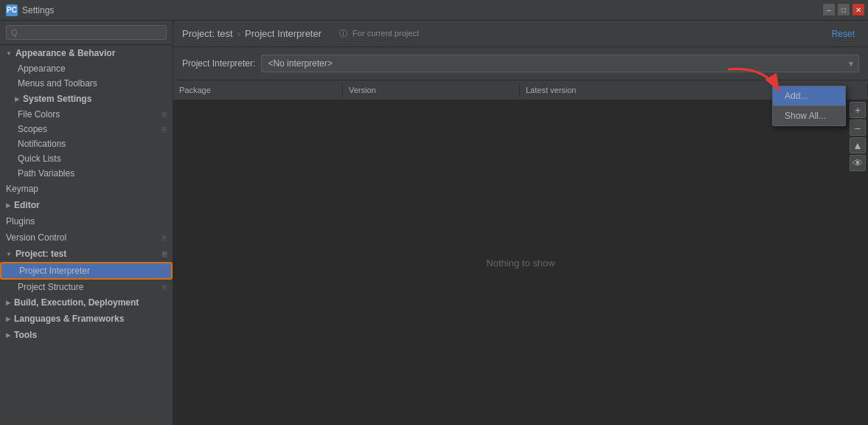  What do you see at coordinates (560, 63) in the screenshot?
I see `interpreter-select: <No interpreter>` at bounding box center [560, 63].